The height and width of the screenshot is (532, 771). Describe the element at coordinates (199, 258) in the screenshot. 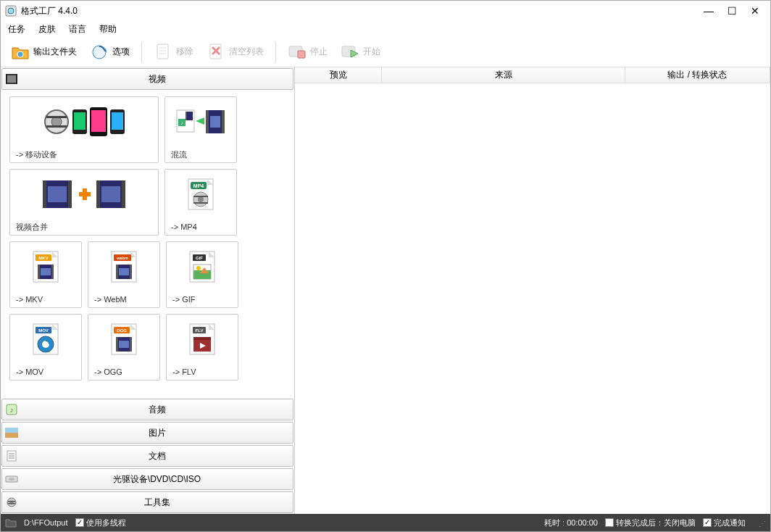

I see `svg-text: GIF` at that location.